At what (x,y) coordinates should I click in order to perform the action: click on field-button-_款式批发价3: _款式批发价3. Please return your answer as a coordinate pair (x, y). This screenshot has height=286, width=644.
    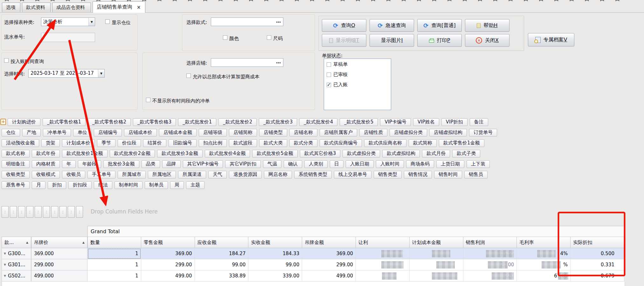
    Looking at the image, I should click on (278, 122).